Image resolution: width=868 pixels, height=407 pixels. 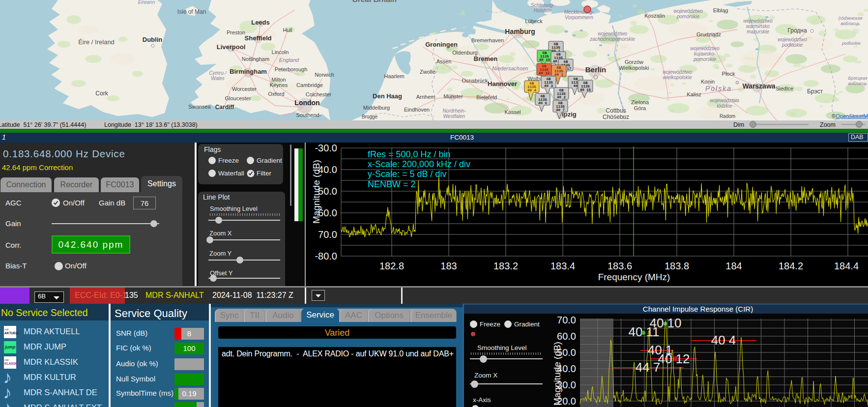 What do you see at coordinates (648, 367) in the screenshot?
I see `svg-text: 44 7` at bounding box center [648, 367].